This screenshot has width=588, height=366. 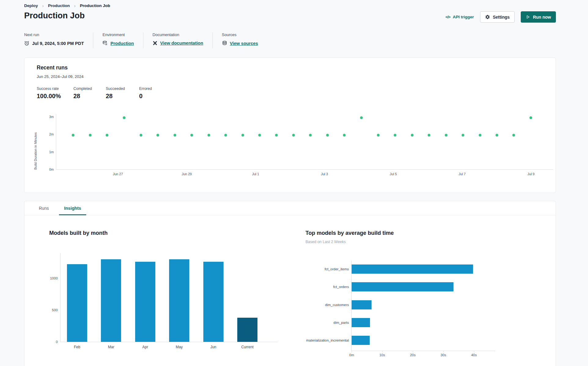 What do you see at coordinates (244, 43) in the screenshot?
I see `view-sources-link: View sources` at bounding box center [244, 43].